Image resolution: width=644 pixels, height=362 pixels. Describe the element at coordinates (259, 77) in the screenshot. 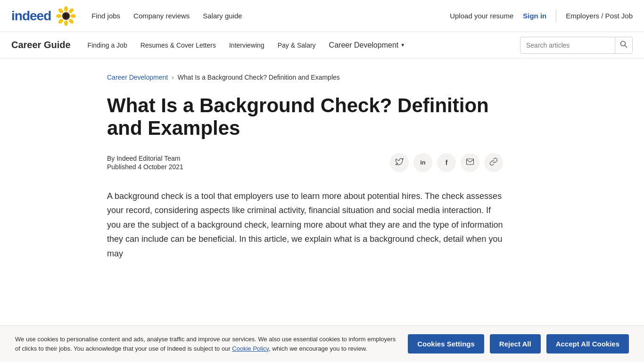

I see `breadcrumb-current: What Is a Background Check? Definition a…` at that location.